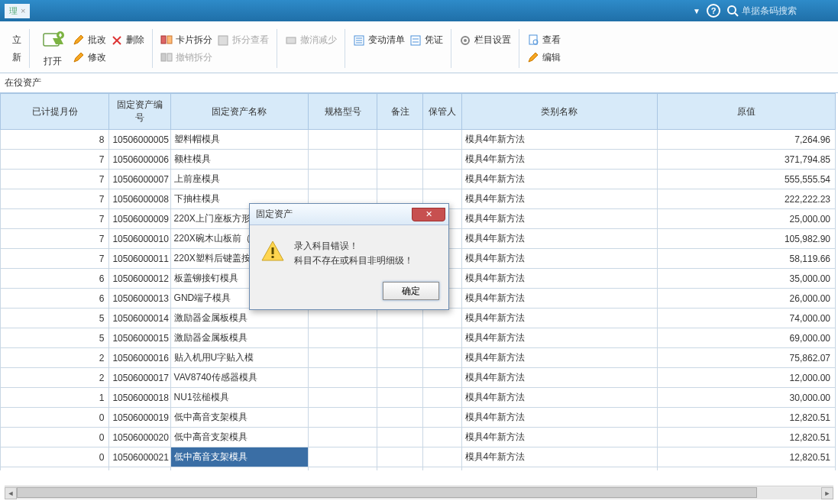  Describe the element at coordinates (17, 58) in the screenshot. I see `xin-button: 新` at that location.